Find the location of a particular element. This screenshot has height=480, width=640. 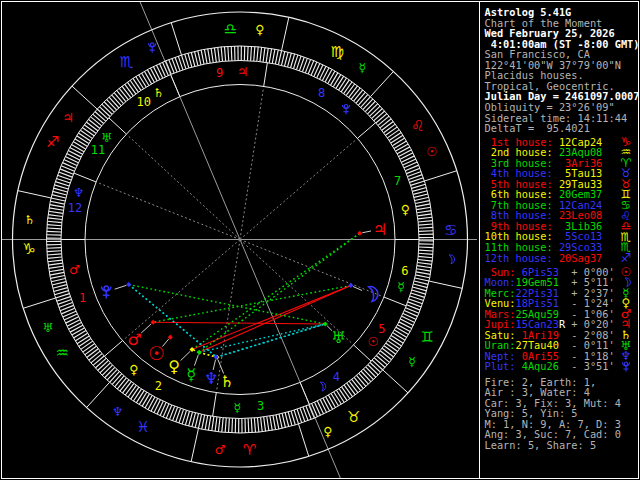

planet-row-Plut-text: - 3°51' is located at coordinates (590, 366).